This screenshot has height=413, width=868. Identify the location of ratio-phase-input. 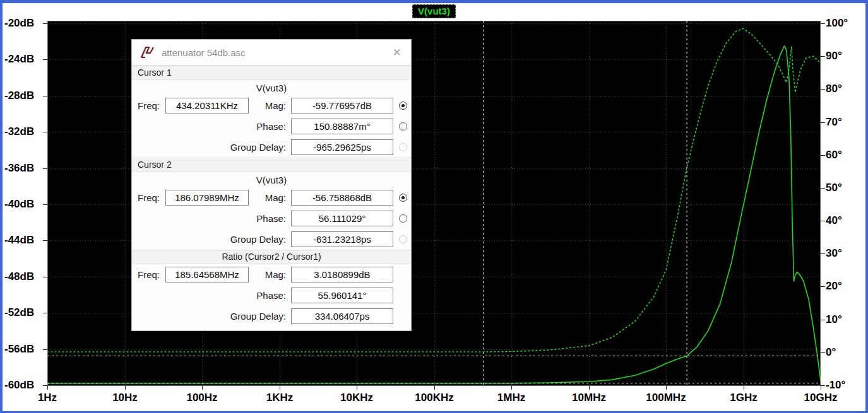
(342, 295).